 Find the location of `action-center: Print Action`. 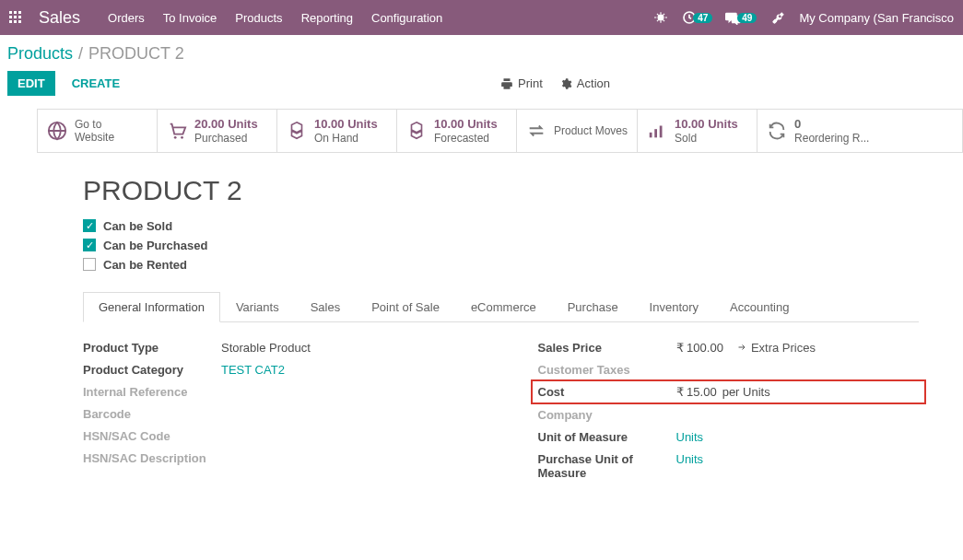

action-center: Print Action is located at coordinates (555, 83).